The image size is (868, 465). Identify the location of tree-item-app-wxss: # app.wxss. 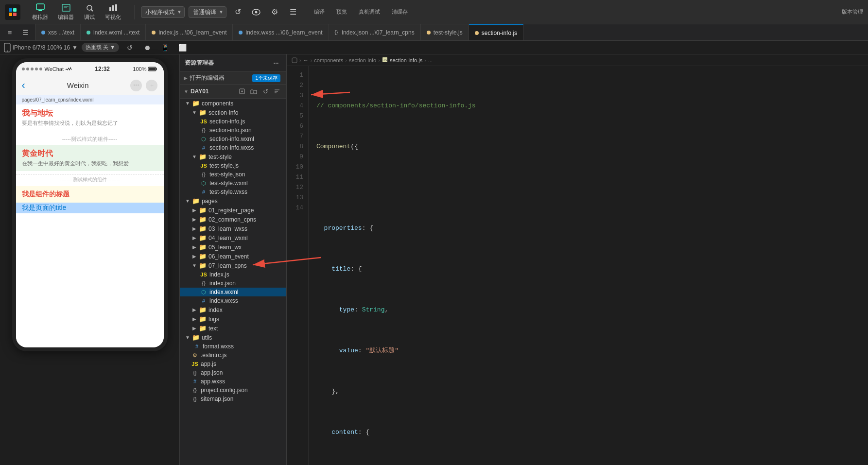
(233, 381).